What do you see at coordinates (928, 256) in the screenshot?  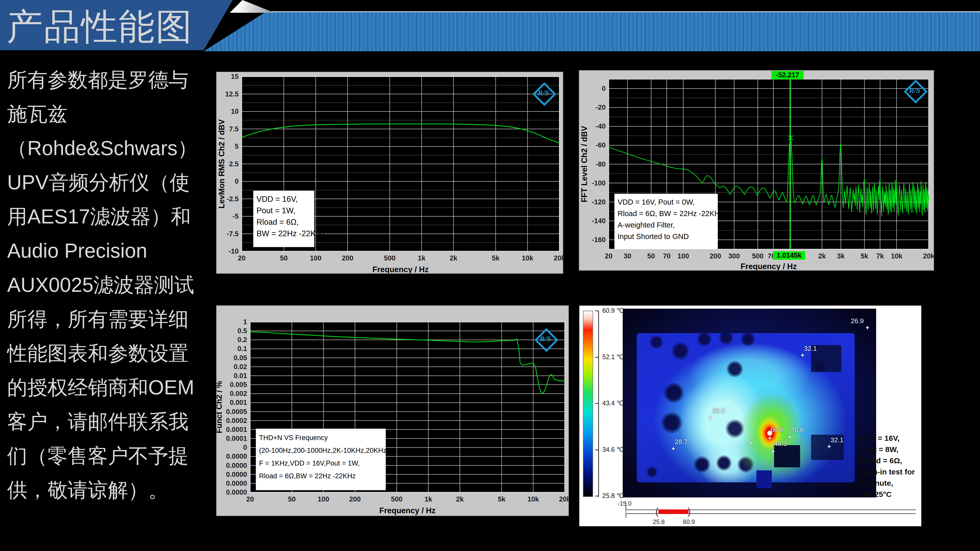 I see `x-tick-label: 20k` at bounding box center [928, 256].